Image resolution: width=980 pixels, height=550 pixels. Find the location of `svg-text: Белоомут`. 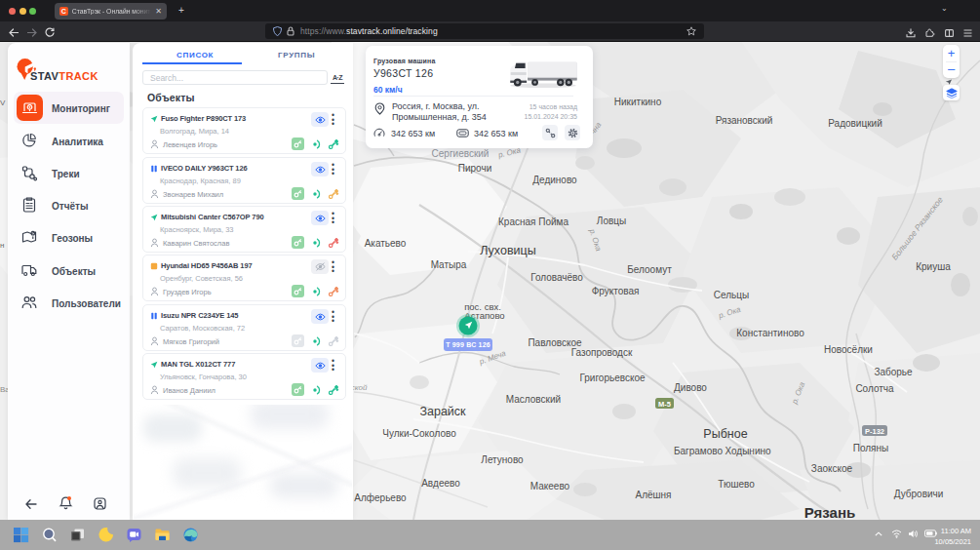

svg-text: Белоомут is located at coordinates (649, 269).